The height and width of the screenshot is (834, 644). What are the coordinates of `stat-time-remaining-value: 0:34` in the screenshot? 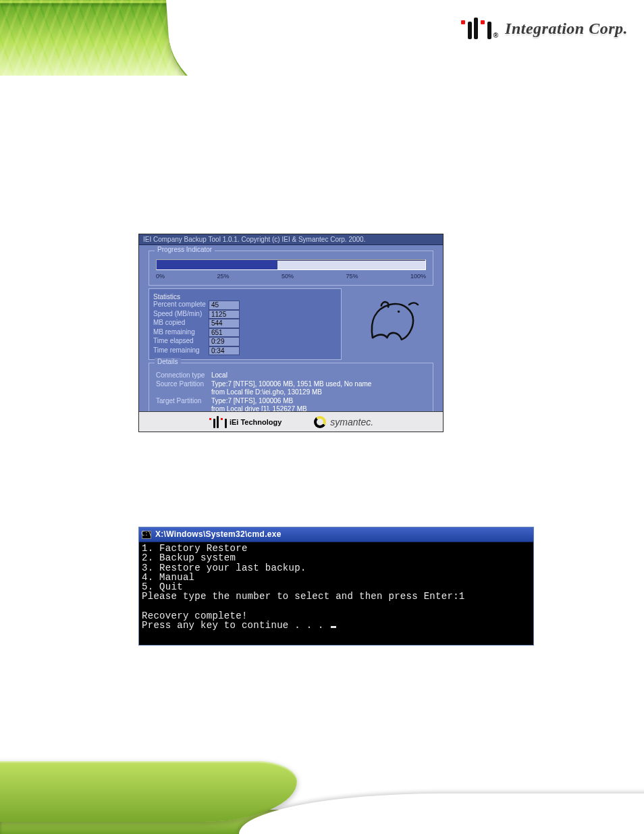 It's located at (224, 351).